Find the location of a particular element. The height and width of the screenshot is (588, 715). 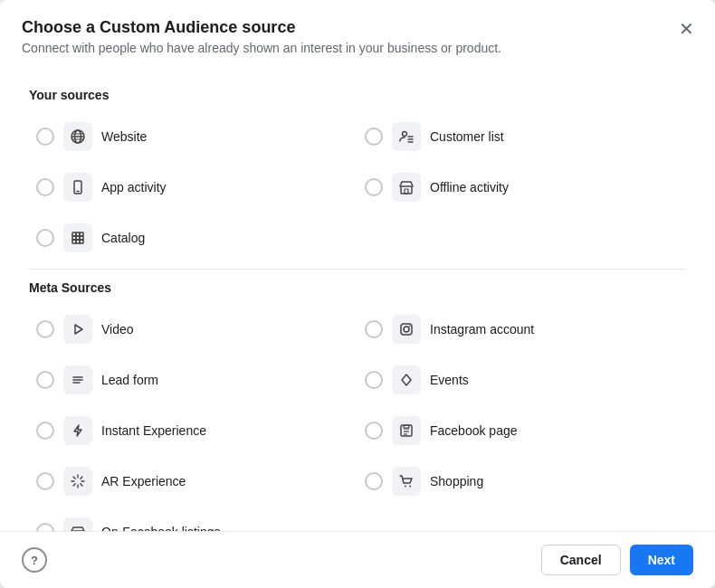

radio-shopping is located at coordinates (374, 481).